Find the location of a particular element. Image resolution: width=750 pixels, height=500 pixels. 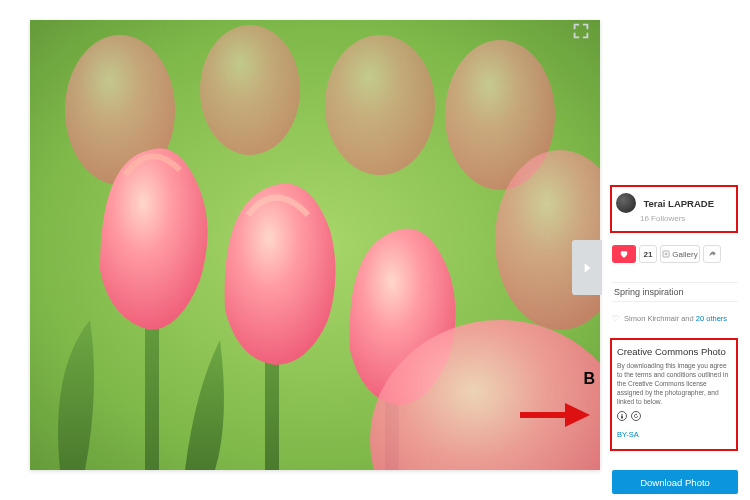

heart-outline-icon: ♡ is located at coordinates (616, 318).